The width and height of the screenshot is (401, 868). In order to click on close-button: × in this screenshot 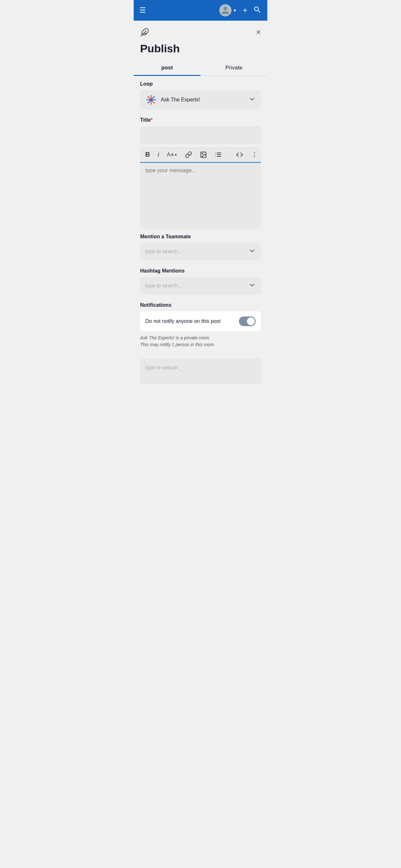, I will do `click(258, 32)`.